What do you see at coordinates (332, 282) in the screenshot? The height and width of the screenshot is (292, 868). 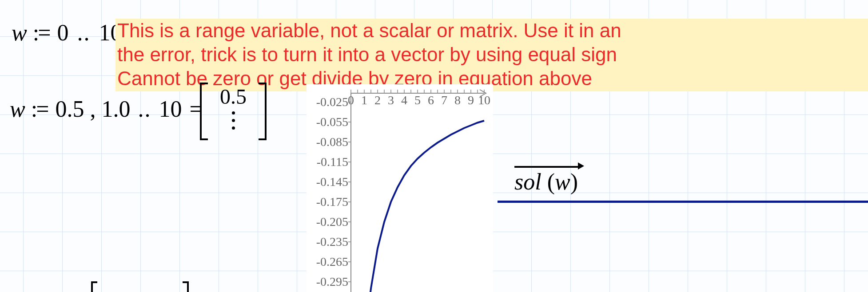 I see `y-tick-label: -0.295` at bounding box center [332, 282].